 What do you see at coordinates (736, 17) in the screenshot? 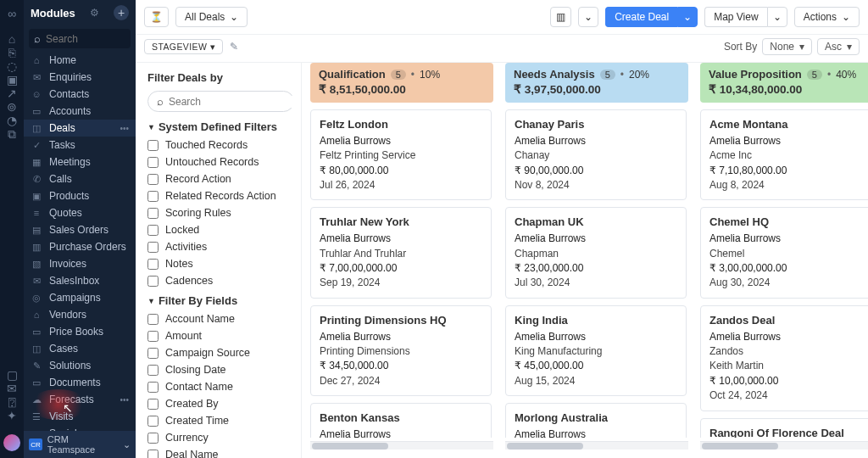
I see `map-view-button: Map View` at bounding box center [736, 17].